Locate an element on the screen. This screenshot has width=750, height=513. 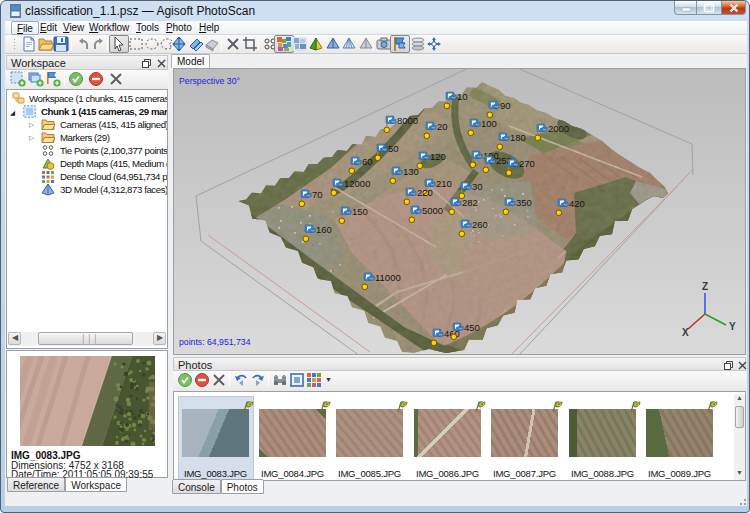
svg-text: Z is located at coordinates (705, 286).